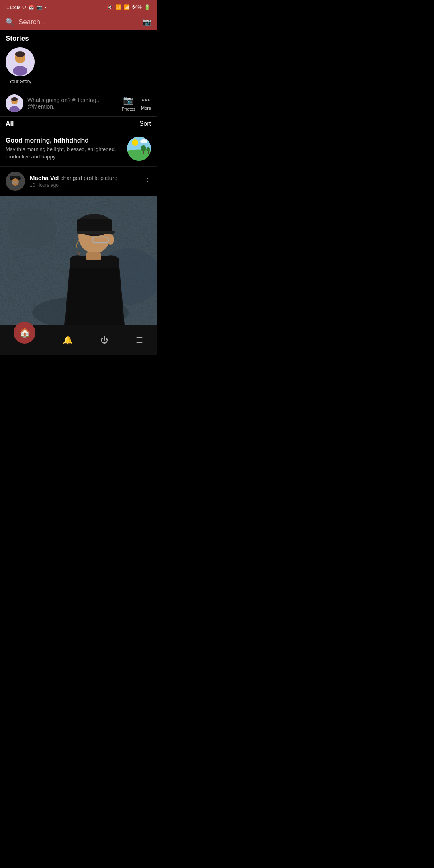  What do you see at coordinates (78, 182) in the screenshot?
I see `profile-update: Macha Vel changed profile picture 10 Hou…` at bounding box center [78, 182].